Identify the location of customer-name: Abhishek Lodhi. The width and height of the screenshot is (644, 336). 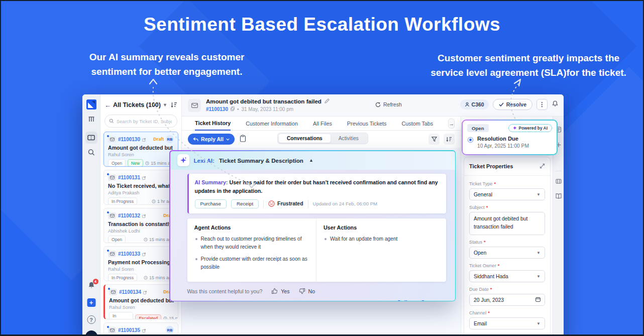
(141, 231).